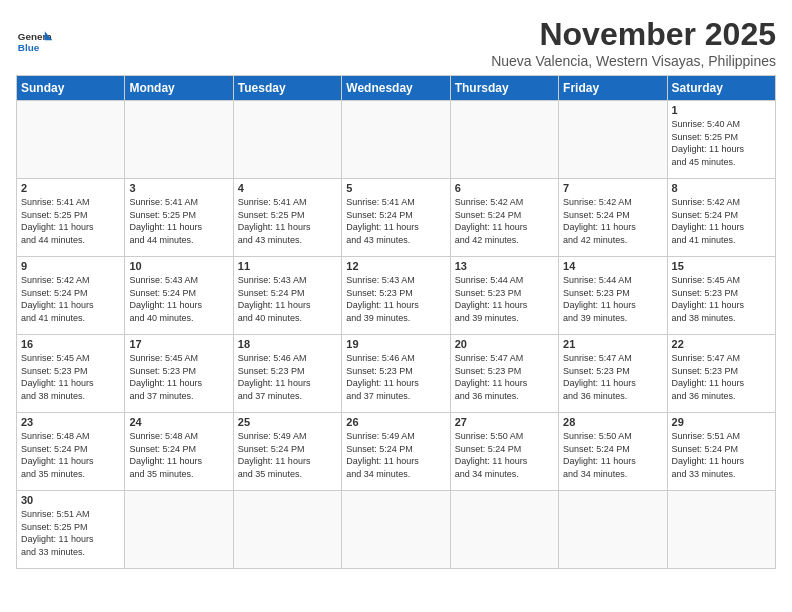 Image resolution: width=792 pixels, height=612 pixels. Describe the element at coordinates (71, 218) in the screenshot. I see `calendar-cell: 2Sunrise: 5:41 AM Sunset: 5:25 PM Daylig…` at that location.